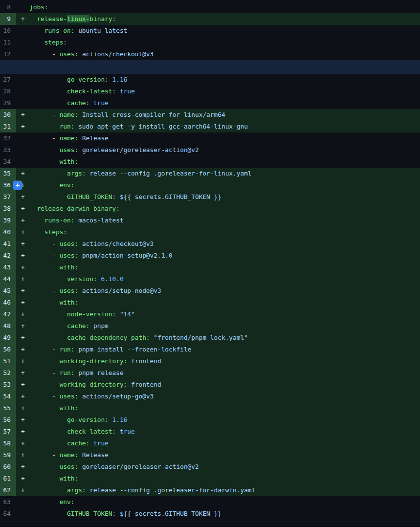  I want to click on diff-row-context: 64 GITHUB_TOKEN: ${{ secrets.GITHUB_TOKE…, so click(210, 514).